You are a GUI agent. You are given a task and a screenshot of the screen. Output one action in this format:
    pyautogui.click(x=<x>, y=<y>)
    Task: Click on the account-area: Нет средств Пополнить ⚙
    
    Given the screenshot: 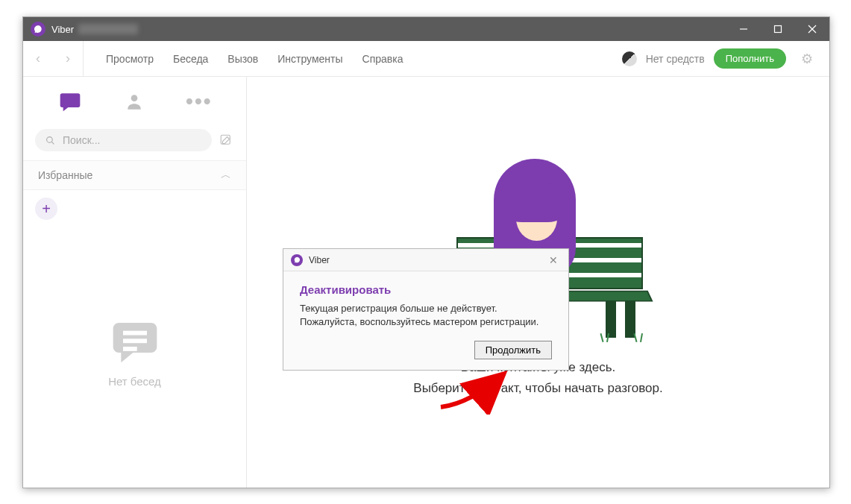 What is the action you would take?
    pyautogui.click(x=726, y=58)
    